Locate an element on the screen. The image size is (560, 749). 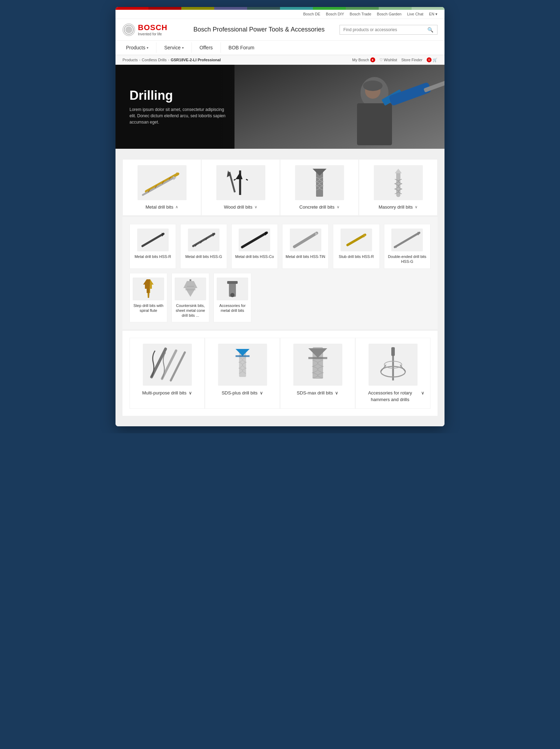
multi-purpose-label: Multi-purpose drill bits ∨ is located at coordinates (167, 393).